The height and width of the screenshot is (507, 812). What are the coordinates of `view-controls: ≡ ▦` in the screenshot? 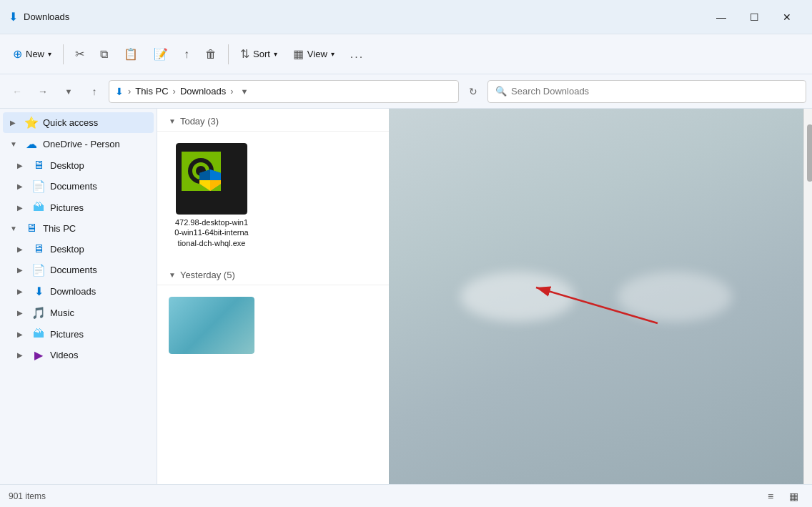 It's located at (782, 496).